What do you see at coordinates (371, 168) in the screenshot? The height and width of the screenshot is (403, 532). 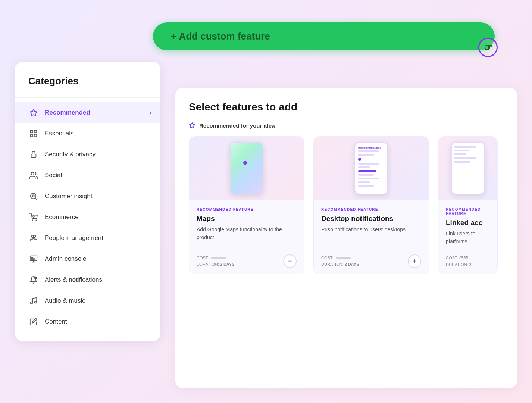 I see `notification-lines-container: Desktop notifications` at bounding box center [371, 168].